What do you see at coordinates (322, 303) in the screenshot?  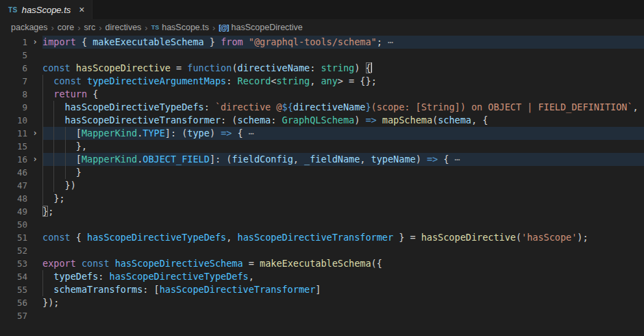 I see `code-line: 56});` at bounding box center [322, 303].